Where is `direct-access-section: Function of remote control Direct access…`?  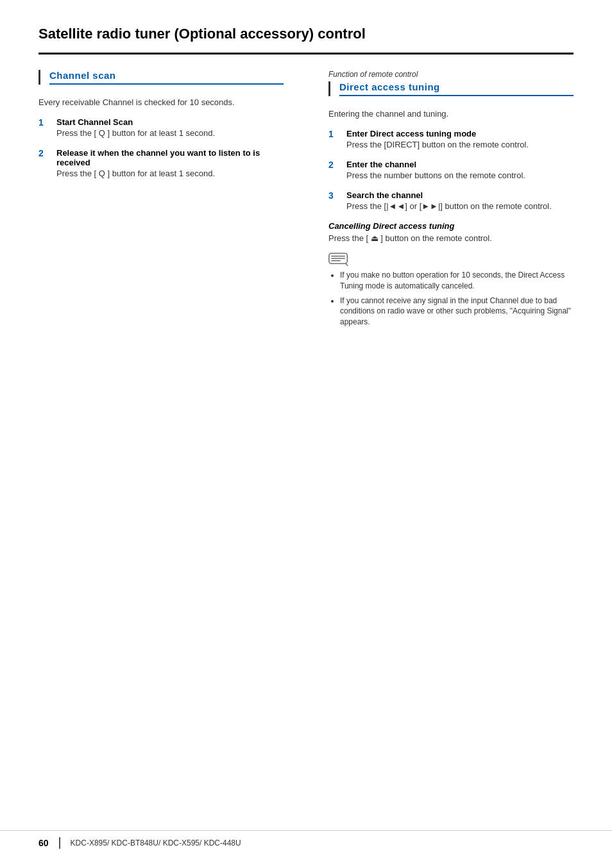 direct-access-section: Function of remote control Direct access… is located at coordinates (448, 201).